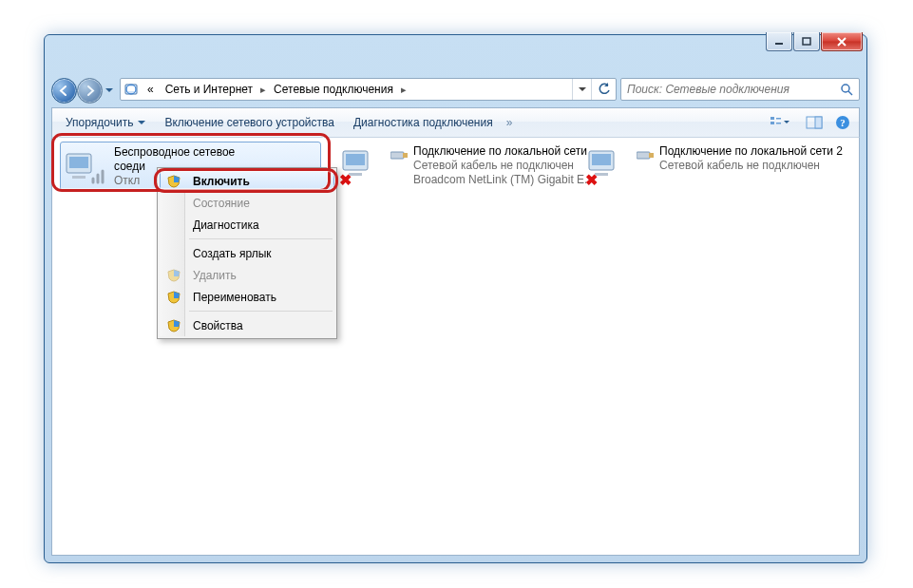 The image size is (913, 588). I want to click on connection-title: Подключение по локальной сети 2, so click(751, 152).